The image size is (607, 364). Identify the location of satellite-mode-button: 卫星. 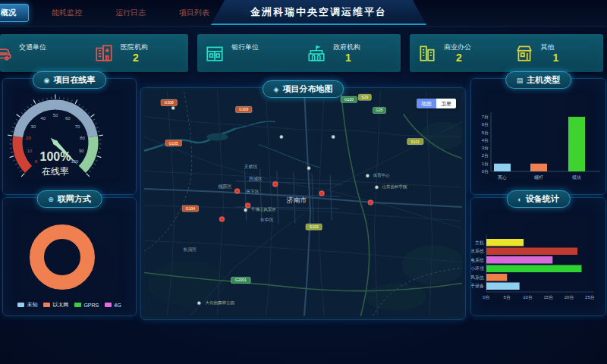
(446, 103).